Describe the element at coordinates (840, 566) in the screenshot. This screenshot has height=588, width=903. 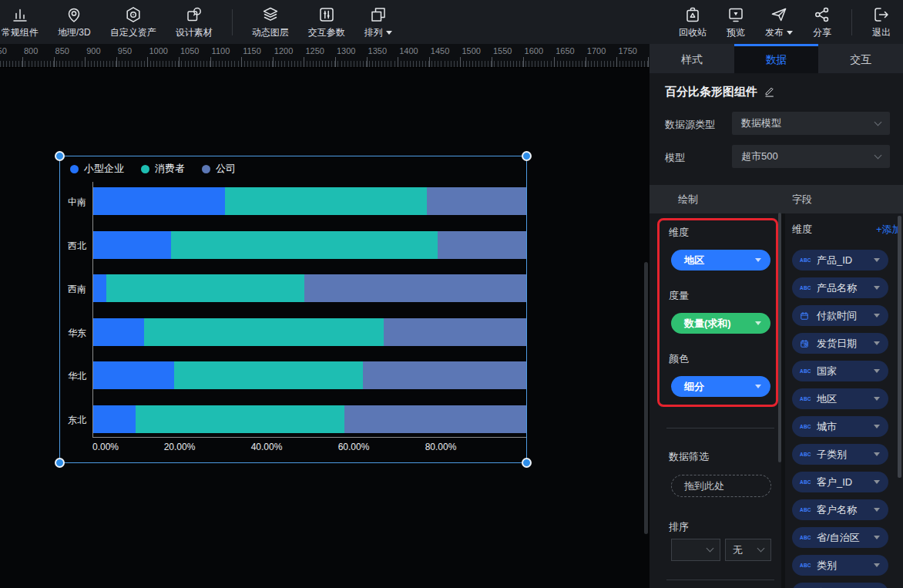
I see `field-pill-类别: ABC类别` at that location.